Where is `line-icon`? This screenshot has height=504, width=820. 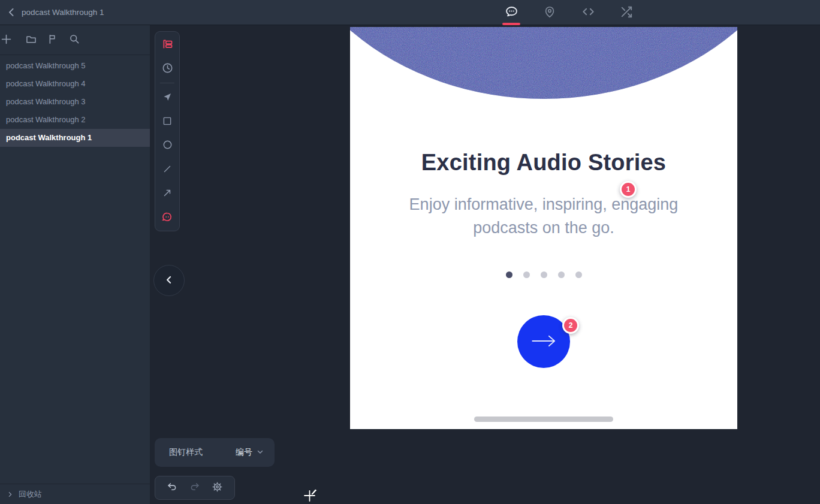
line-icon is located at coordinates (167, 170).